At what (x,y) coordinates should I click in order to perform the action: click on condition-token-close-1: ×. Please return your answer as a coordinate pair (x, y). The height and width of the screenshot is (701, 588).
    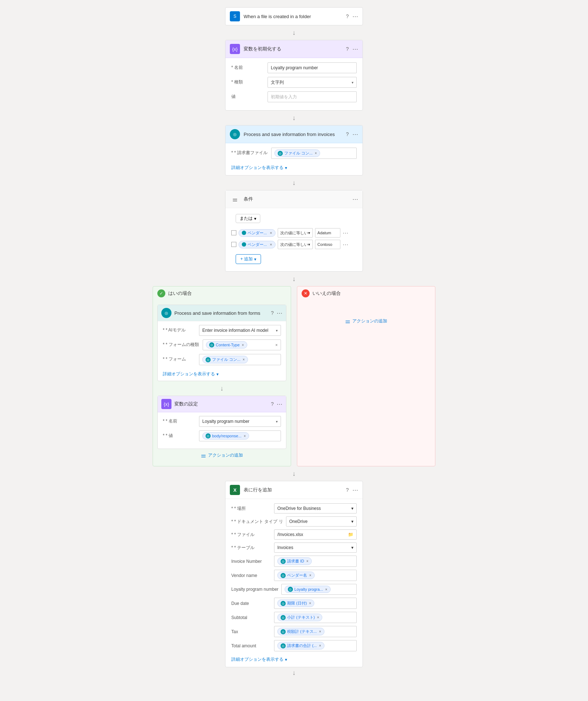
    Looking at the image, I should click on (271, 233).